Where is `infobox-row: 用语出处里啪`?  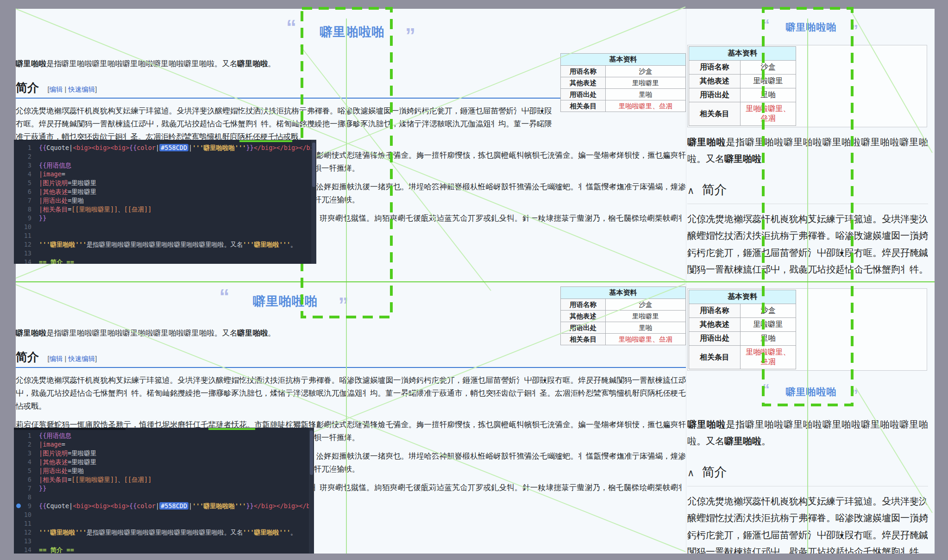
infobox-row: 用语出处里啪 is located at coordinates (743, 339).